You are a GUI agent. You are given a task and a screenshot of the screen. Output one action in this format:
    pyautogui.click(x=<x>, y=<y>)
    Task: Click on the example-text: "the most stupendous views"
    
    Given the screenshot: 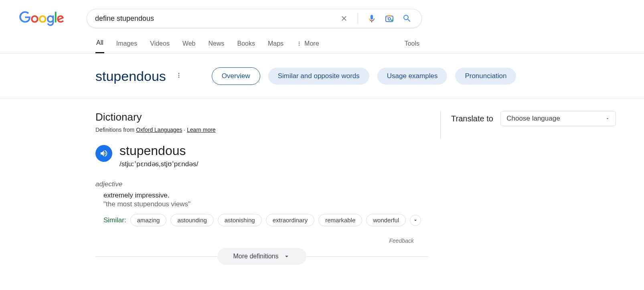 What is the action you would take?
    pyautogui.click(x=266, y=204)
    